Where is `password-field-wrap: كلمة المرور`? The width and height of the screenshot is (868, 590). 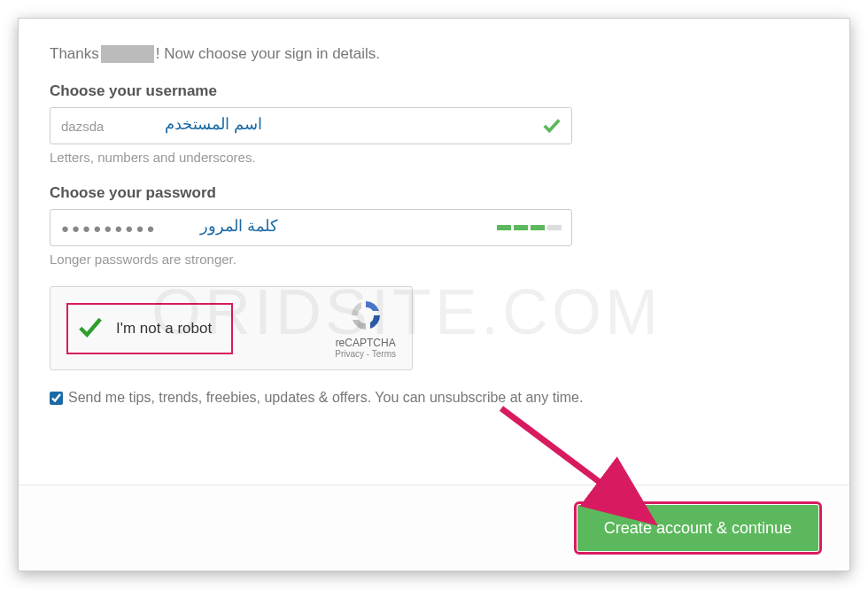 password-field-wrap: كلمة المرور is located at coordinates (311, 228).